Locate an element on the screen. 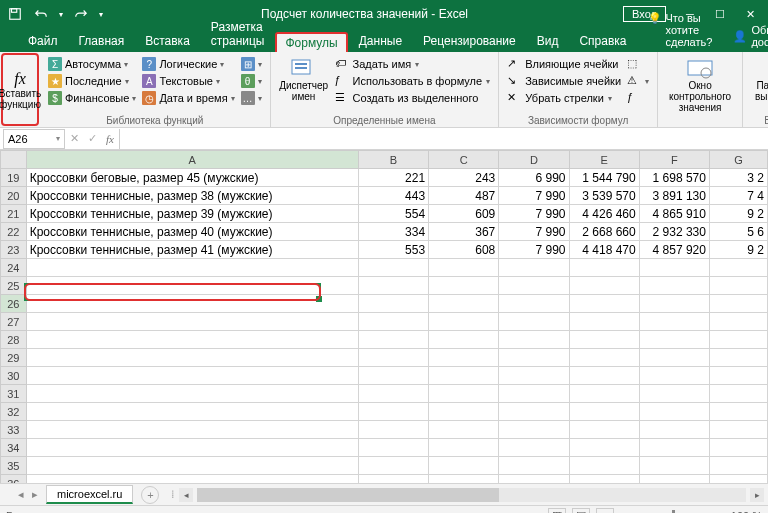  tab-home: Главная is located at coordinates (102, 41).